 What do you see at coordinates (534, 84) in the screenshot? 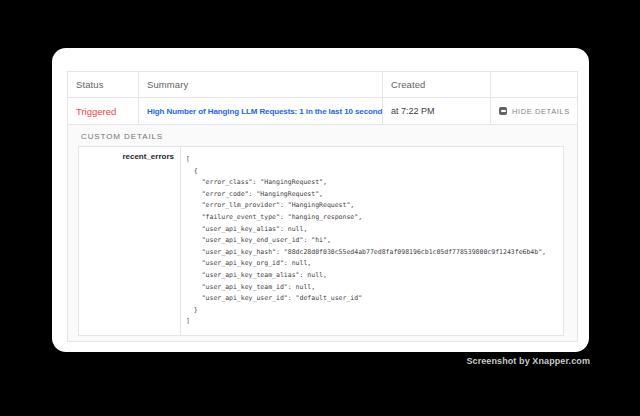
I see `column-header-actions` at bounding box center [534, 84].